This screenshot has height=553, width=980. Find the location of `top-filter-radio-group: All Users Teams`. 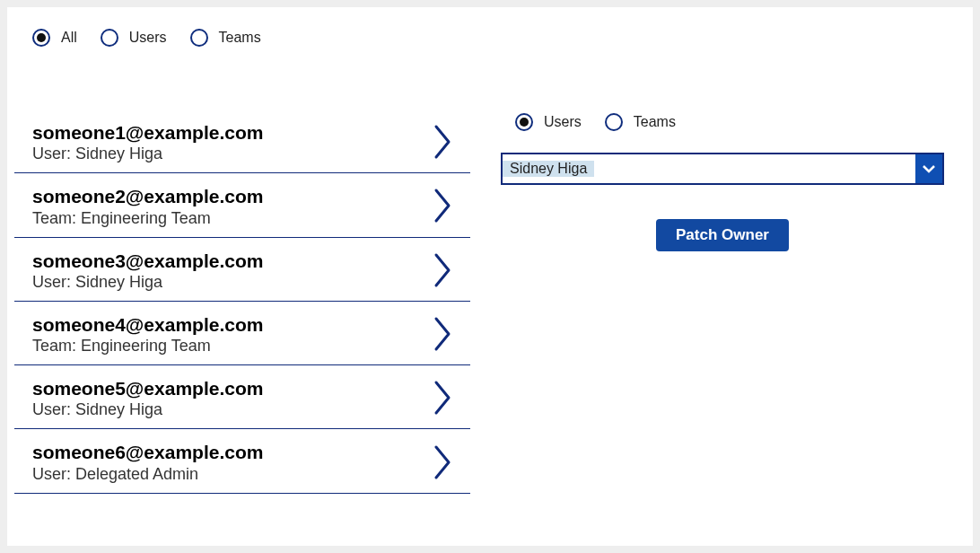

top-filter-radio-group: All Users Teams is located at coordinates (490, 27).